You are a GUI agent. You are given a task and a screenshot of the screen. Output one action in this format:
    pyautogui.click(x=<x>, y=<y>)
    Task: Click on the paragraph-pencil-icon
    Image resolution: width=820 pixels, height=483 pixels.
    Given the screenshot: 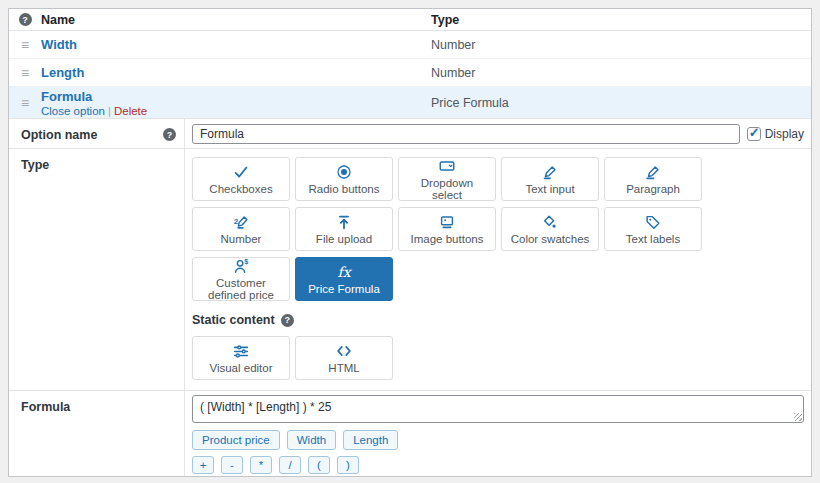 What is the action you would take?
    pyautogui.click(x=653, y=172)
    